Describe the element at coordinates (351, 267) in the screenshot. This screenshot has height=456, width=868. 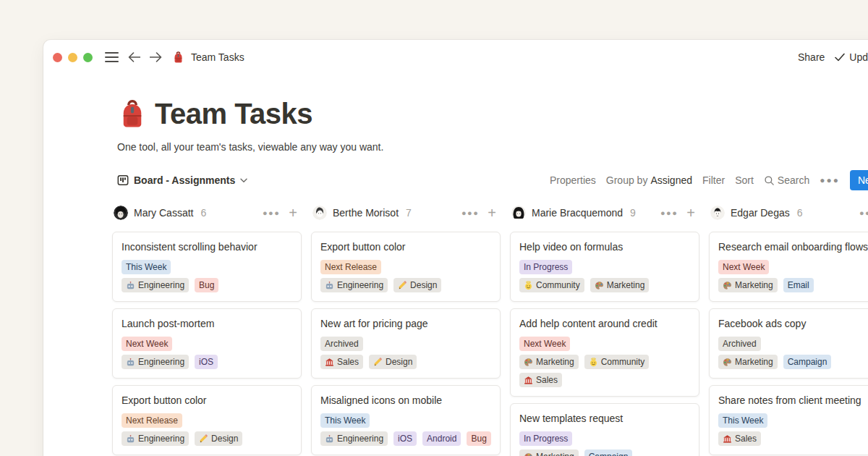
I see `status-pill: Next Release` at that location.